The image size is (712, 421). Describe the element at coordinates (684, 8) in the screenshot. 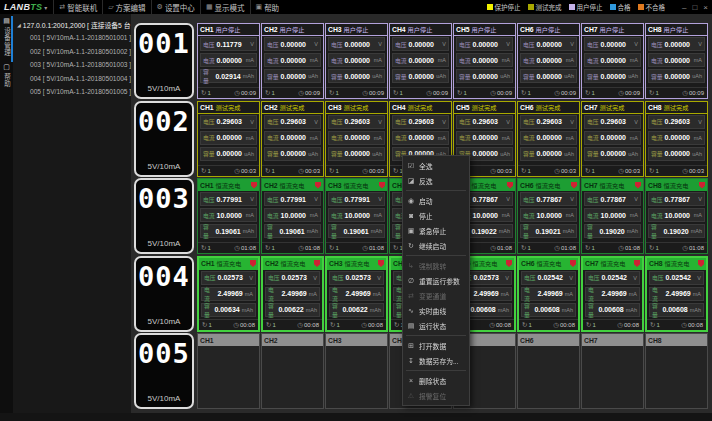

I see `minimize-button: –` at that location.